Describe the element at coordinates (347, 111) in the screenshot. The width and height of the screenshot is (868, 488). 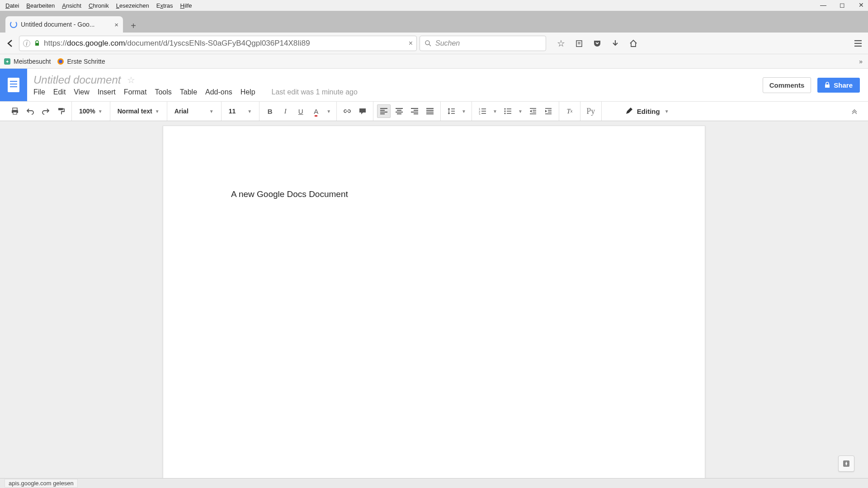
I see `link-icon` at that location.